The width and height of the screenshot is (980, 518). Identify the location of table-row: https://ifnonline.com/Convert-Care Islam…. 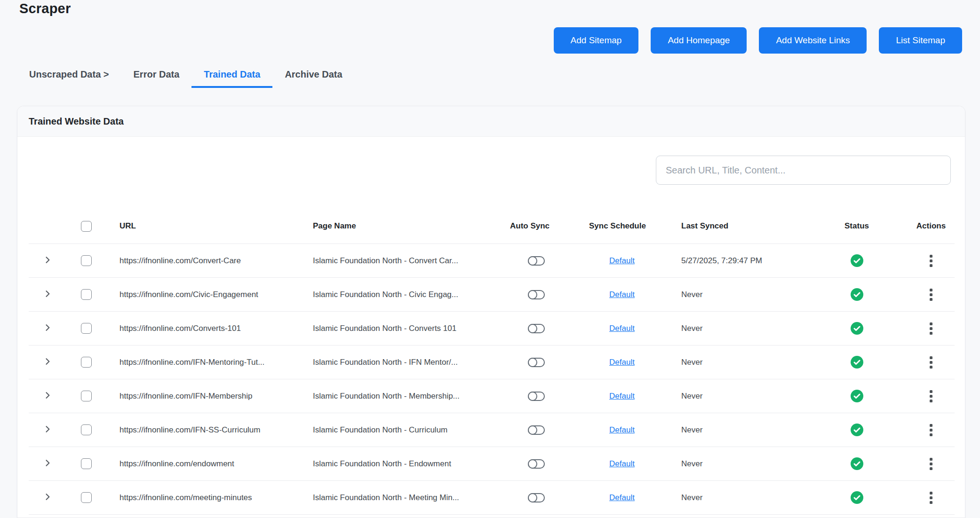
(492, 261).